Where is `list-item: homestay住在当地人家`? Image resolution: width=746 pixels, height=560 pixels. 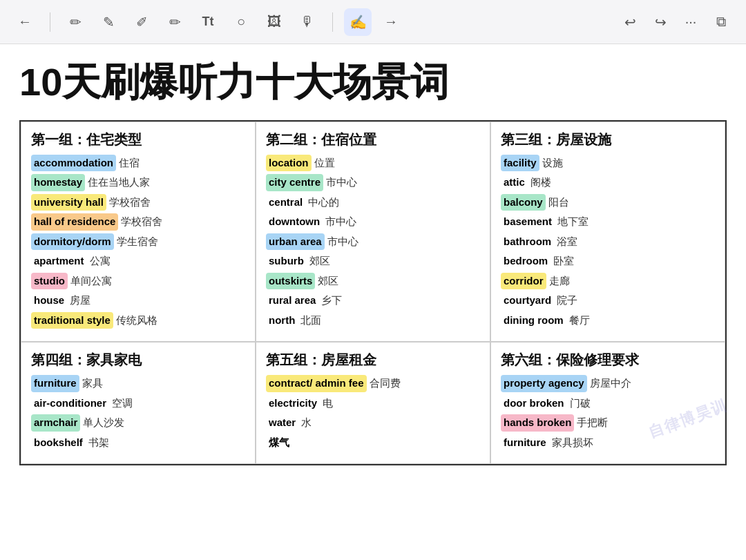 list-item: homestay住在当地人家 is located at coordinates (138, 182).